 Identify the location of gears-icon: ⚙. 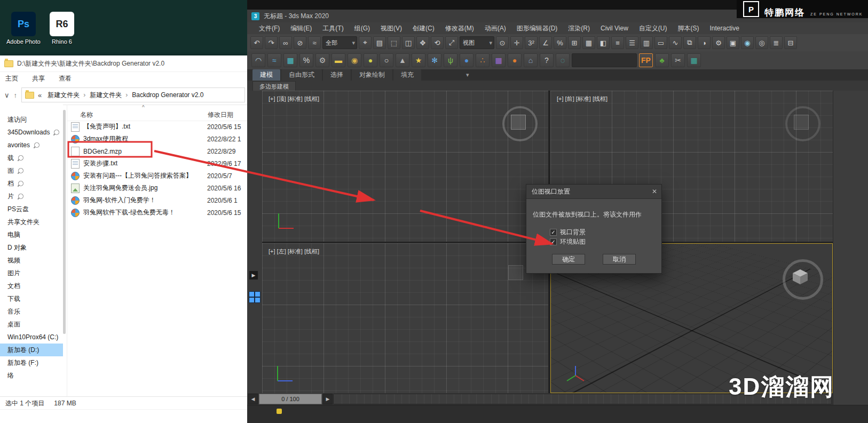
(322, 60).